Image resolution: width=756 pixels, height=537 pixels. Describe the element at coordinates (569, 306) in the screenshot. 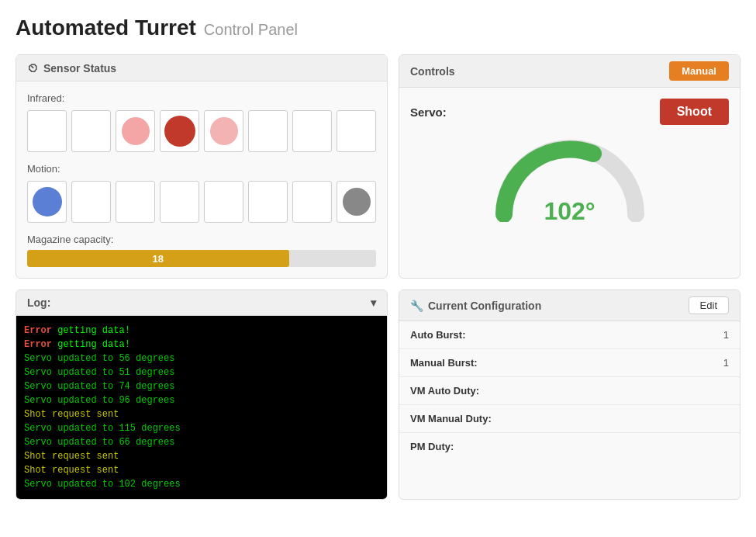

I see `config-panel-header: 🔧 Current Configuration Edit` at that location.